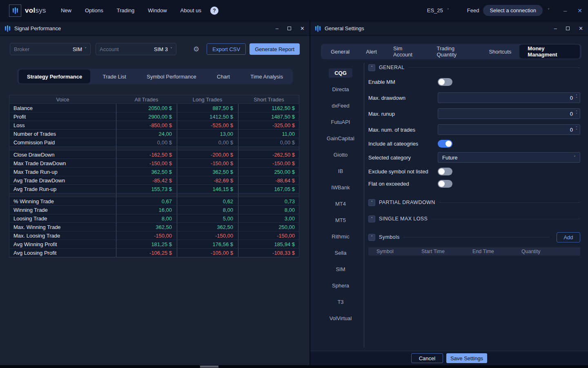 This screenshot has width=588, height=368. Describe the element at coordinates (467, 358) in the screenshot. I see `save-settings-button: Save Settings` at that location.